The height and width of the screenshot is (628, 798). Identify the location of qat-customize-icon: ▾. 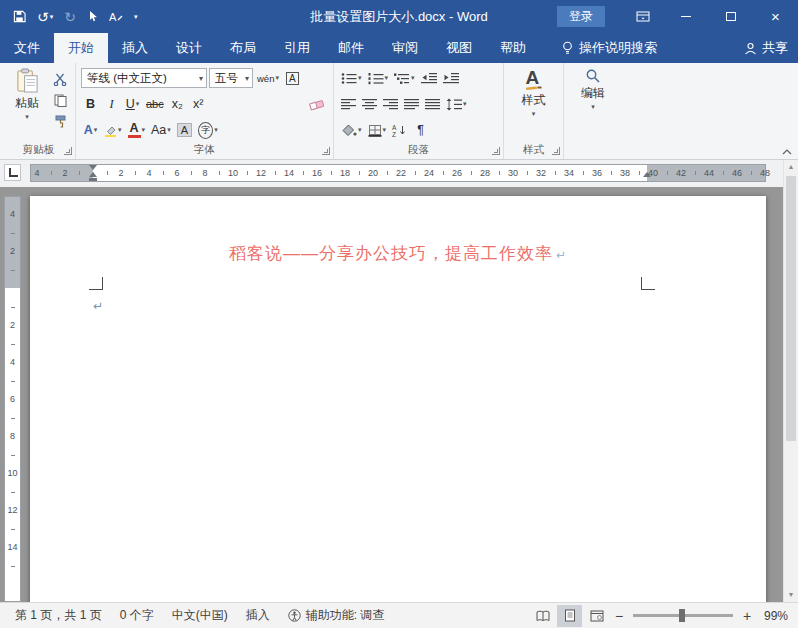
(136, 16).